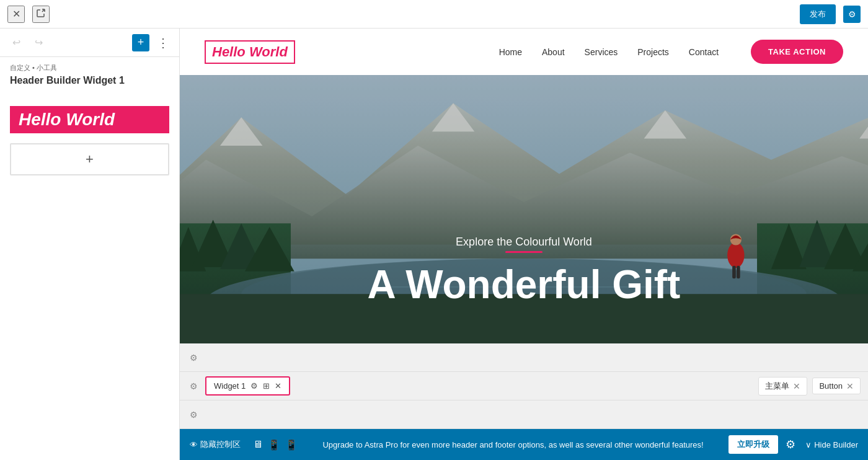 This screenshot has width=868, height=460. What do you see at coordinates (553, 52) in the screenshot?
I see `nav-about: About` at bounding box center [553, 52].